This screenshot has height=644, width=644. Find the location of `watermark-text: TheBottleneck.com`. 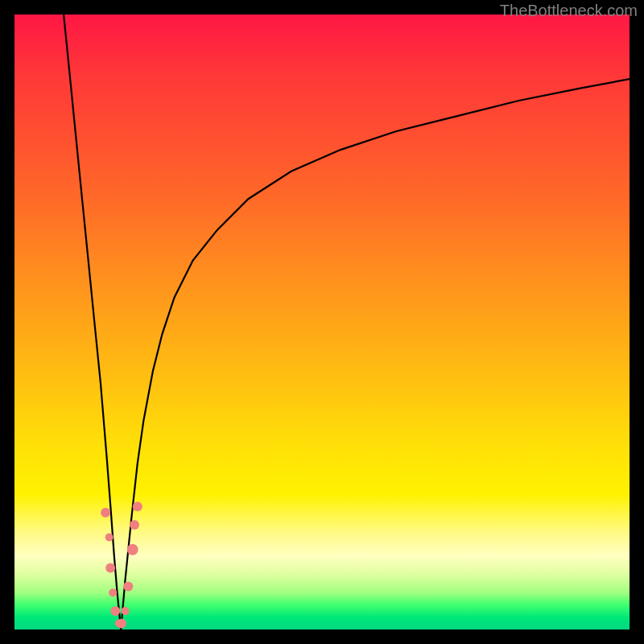

watermark-text: TheBottleneck.com is located at coordinates (568, 11).